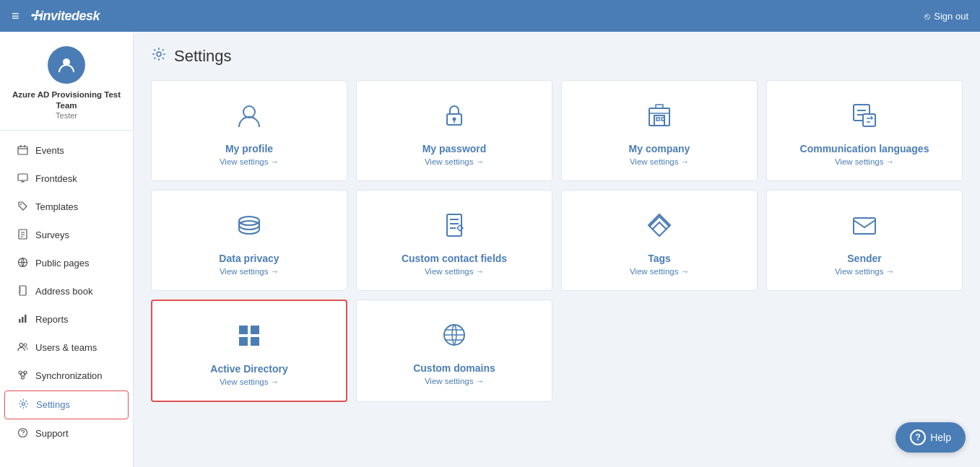 This screenshot has width=980, height=467. I want to click on nav-label-public-pages: Public pages, so click(62, 263).